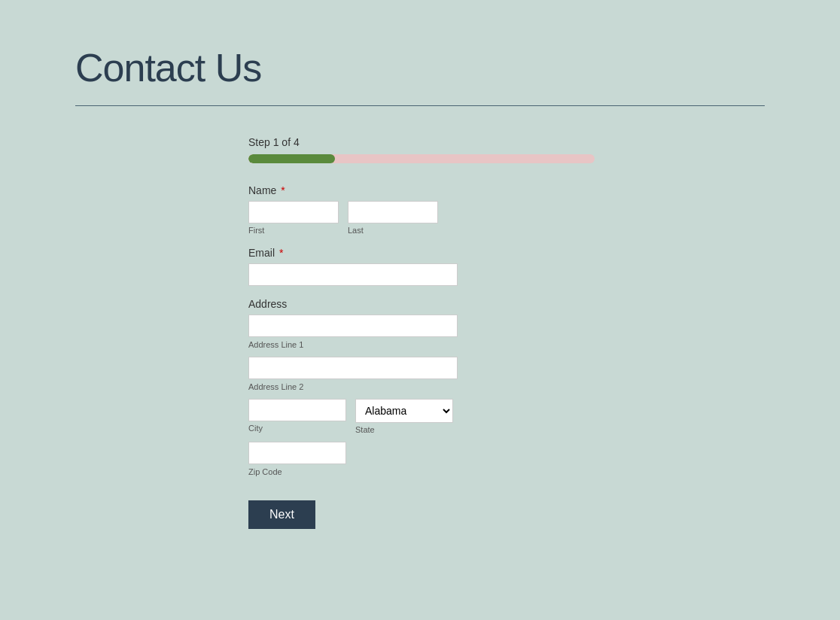 This screenshot has width=840, height=620. Describe the element at coordinates (422, 159) in the screenshot. I see `progress-bar-container` at that location.